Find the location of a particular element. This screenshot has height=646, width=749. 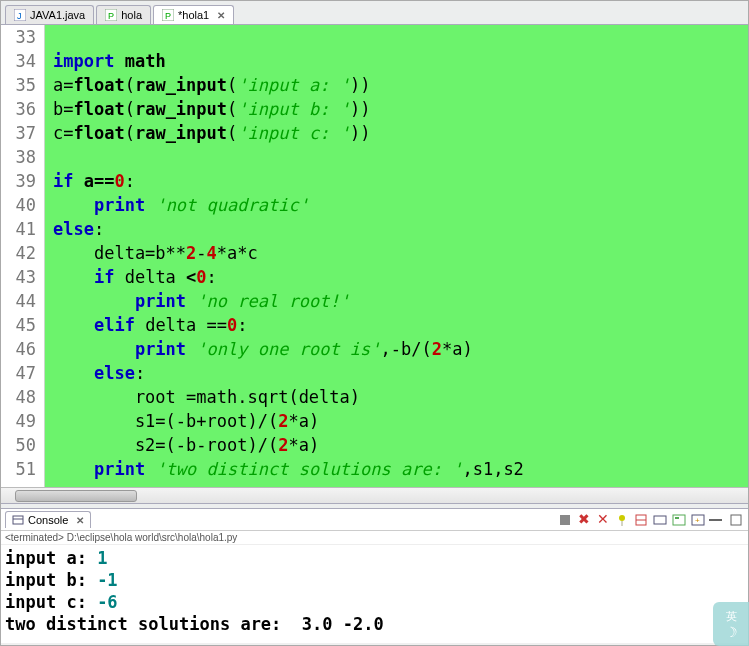

scroll-lock-icon is located at coordinates (641, 520).